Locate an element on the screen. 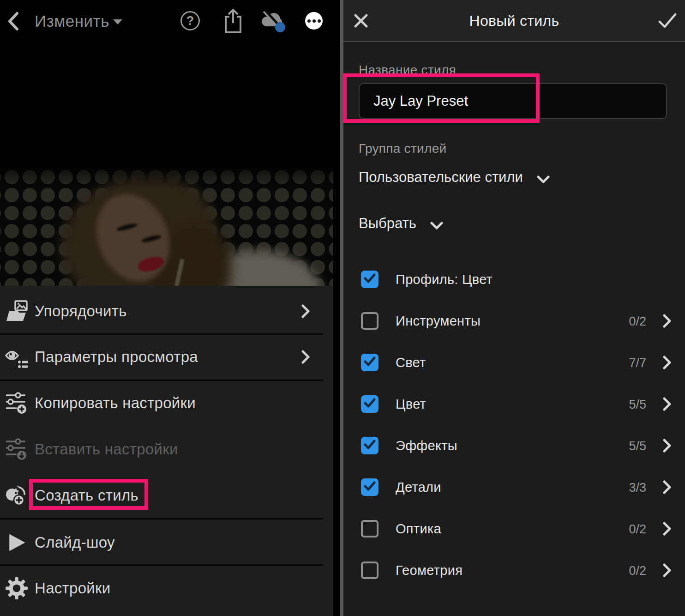 This screenshot has width=685, height=616. paste-settings-icon is located at coordinates (17, 449).